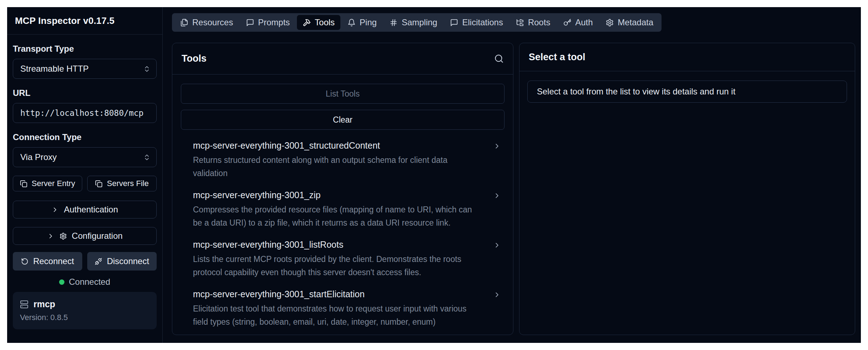 This screenshot has height=350, width=868. What do you see at coordinates (394, 23) in the screenshot?
I see `hash-icon` at bounding box center [394, 23].